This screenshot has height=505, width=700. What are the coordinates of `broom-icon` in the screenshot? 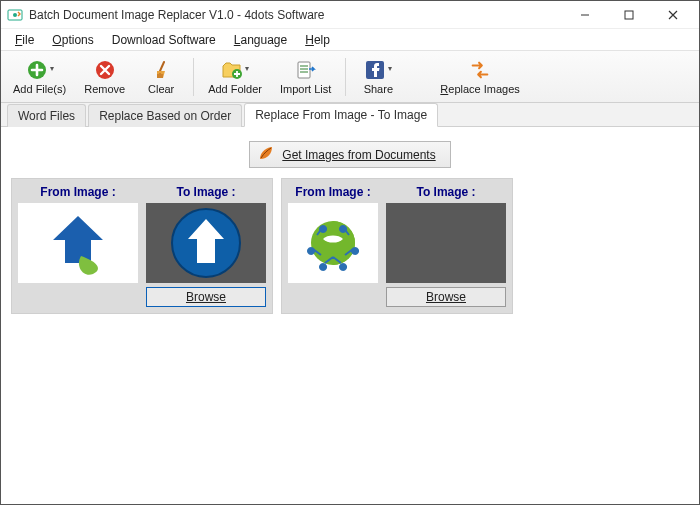 It's located at (161, 70).